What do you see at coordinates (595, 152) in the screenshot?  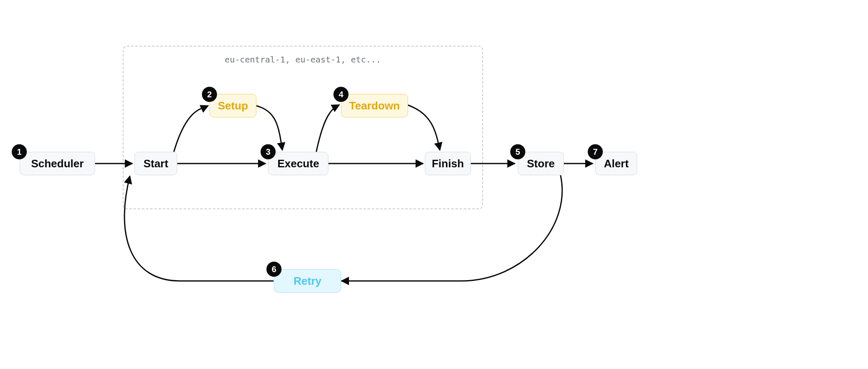 I see `badge-alert: 7` at bounding box center [595, 152].